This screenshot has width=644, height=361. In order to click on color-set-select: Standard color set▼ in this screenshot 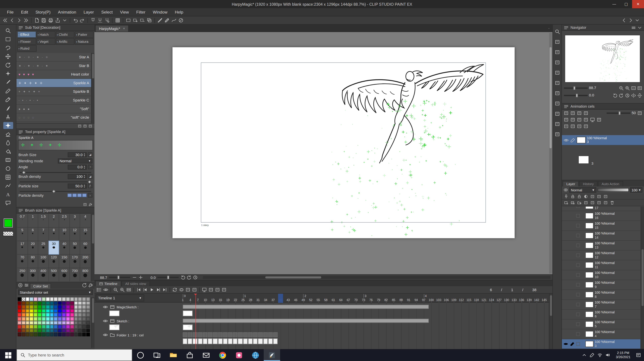, I will do `click(56, 292)`.